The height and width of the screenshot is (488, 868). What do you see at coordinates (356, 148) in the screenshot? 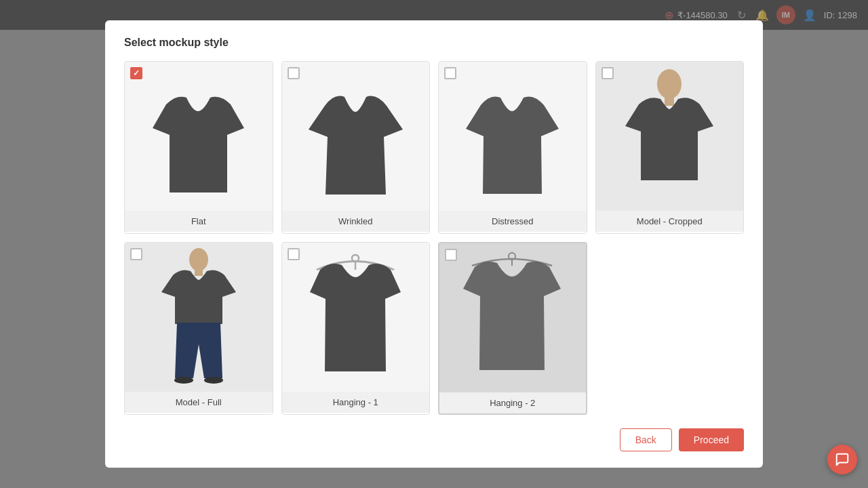
I see `mockup-card-wrinkled: Wrinkled` at bounding box center [356, 148].